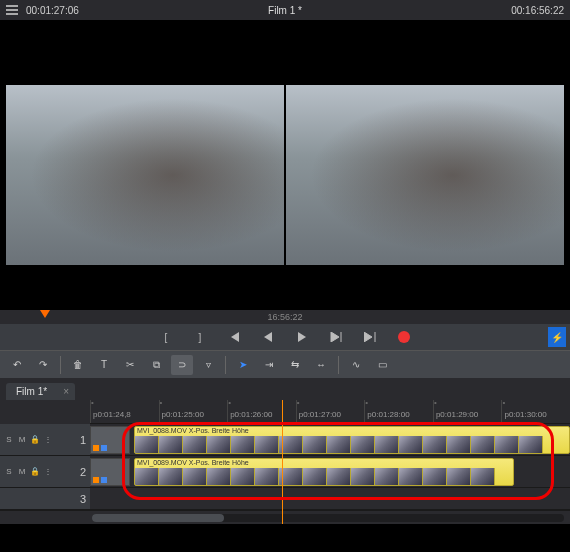  Describe the element at coordinates (285, 389) in the screenshot. I see `timeline-tabs: Film 1* ×` at that location.